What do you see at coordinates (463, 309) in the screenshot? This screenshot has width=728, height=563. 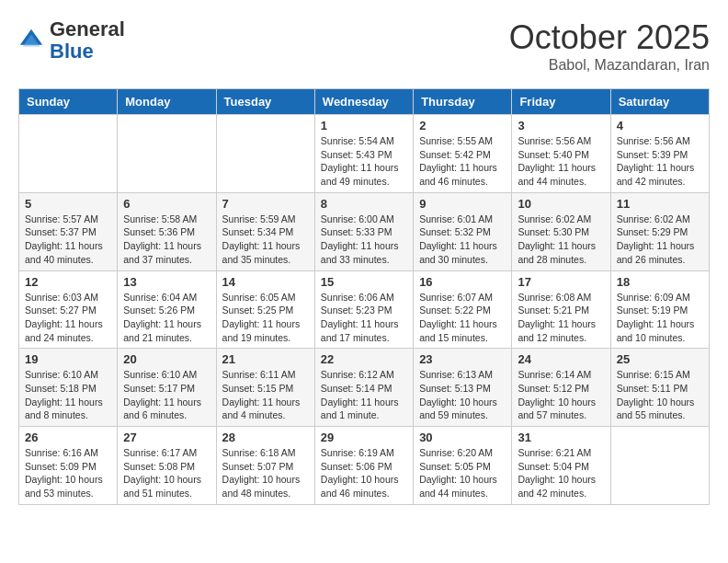 I see `calendar-cell: 16Sunrise: 6:07 AM Sunset: 5:22 PM Dayli…` at bounding box center [463, 309].